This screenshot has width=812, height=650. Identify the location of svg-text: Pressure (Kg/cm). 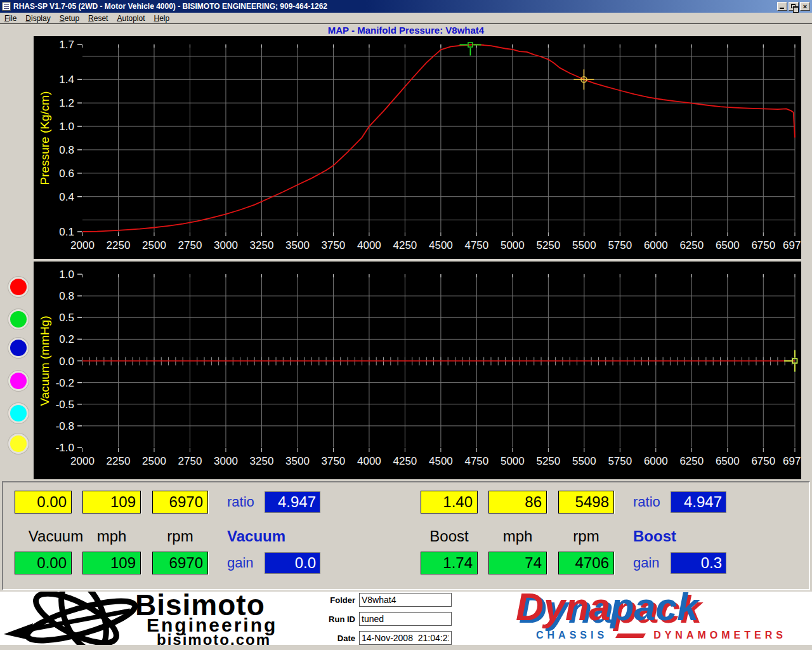
(44, 138).